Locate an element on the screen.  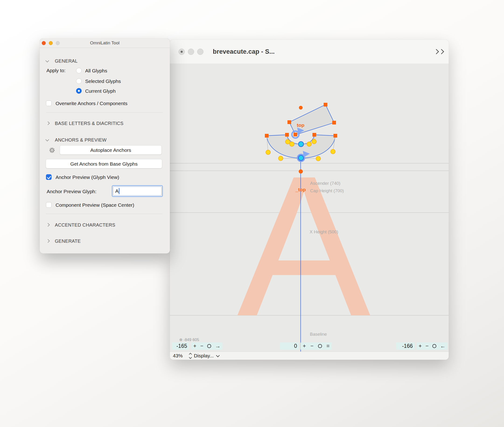
zoom-level: 43% is located at coordinates (178, 356).